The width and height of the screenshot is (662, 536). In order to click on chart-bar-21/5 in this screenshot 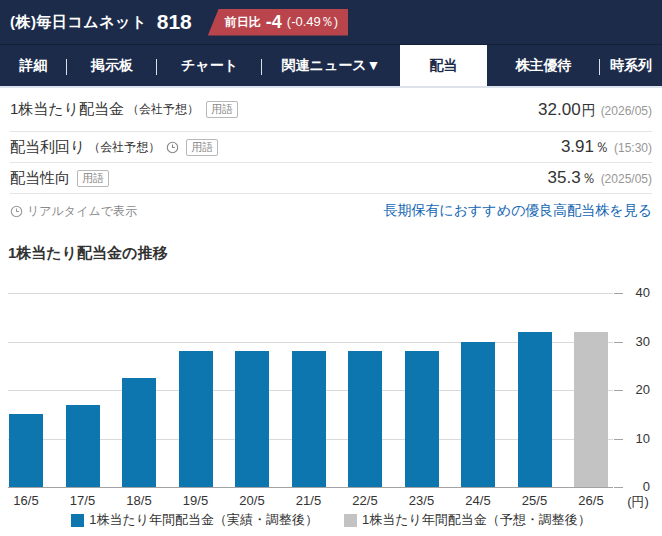, I will do `click(309, 419)`.